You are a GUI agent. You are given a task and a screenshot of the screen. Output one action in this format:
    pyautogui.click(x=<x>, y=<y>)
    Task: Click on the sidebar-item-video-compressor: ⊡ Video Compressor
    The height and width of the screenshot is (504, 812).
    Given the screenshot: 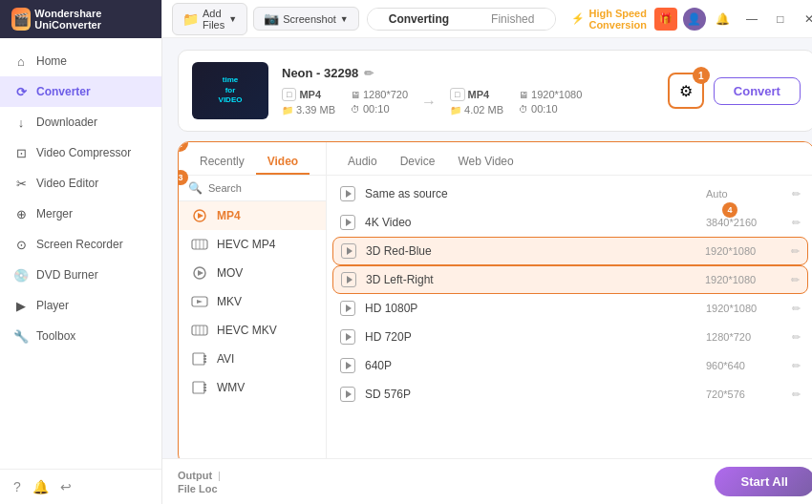 What is the action you would take?
    pyautogui.click(x=80, y=153)
    